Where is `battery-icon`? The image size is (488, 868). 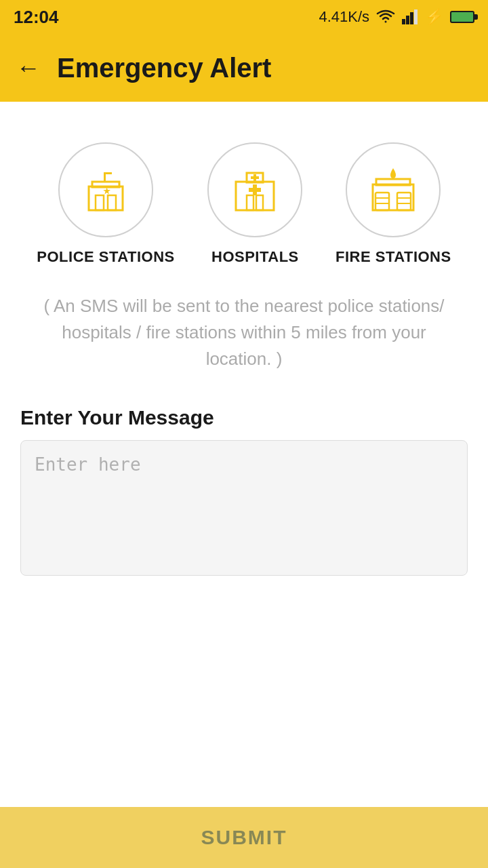 battery-icon is located at coordinates (462, 17).